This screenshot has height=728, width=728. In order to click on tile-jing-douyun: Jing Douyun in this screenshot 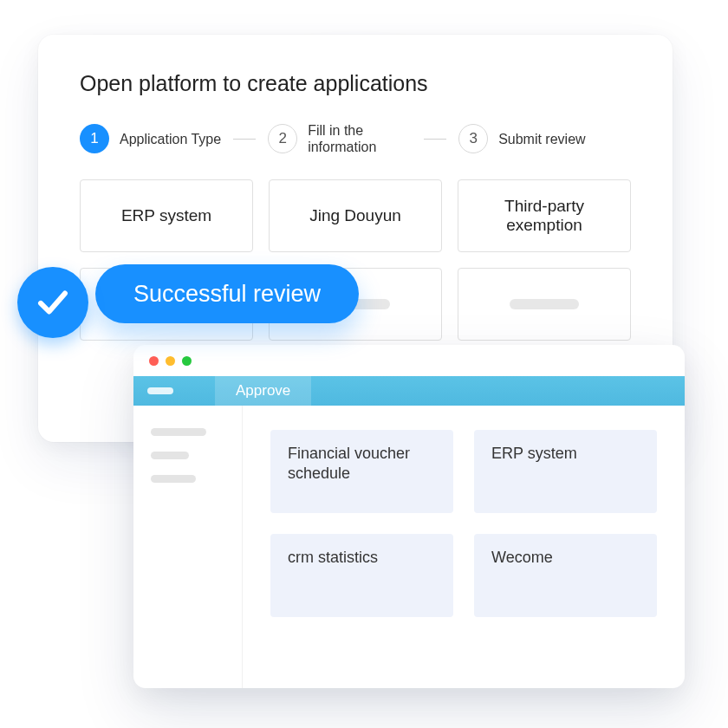, I will do `click(355, 216)`.